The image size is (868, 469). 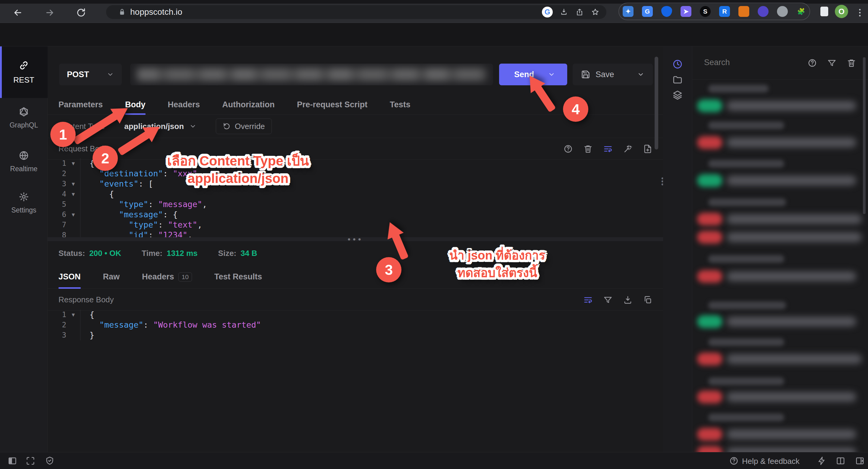 I want to click on override-button: Override, so click(x=244, y=126).